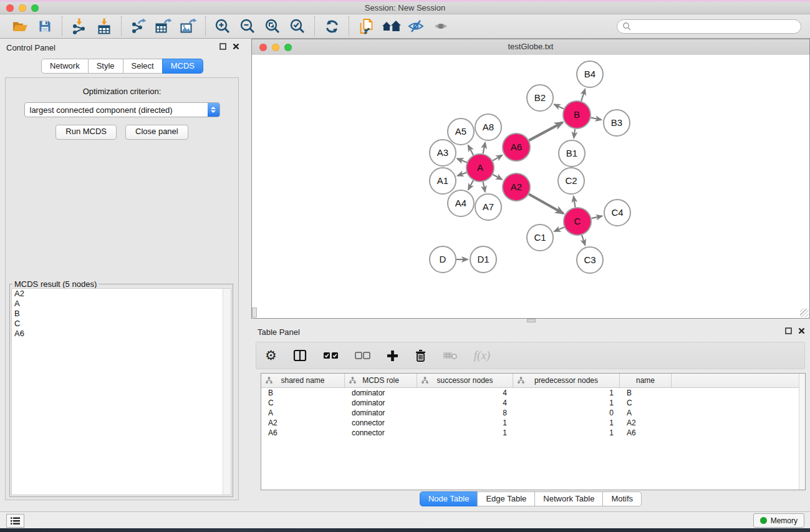 This screenshot has width=810, height=532. Describe the element at coordinates (223, 46) in the screenshot. I see `float-panel-icon` at that location.